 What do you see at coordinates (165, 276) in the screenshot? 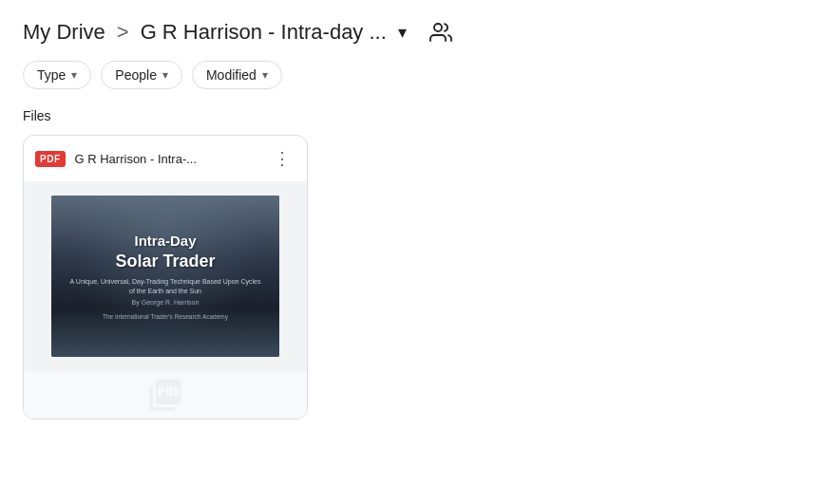
I see `file-preview: Intra-Day Solar Trader A Unique, Univers…` at bounding box center [165, 276].